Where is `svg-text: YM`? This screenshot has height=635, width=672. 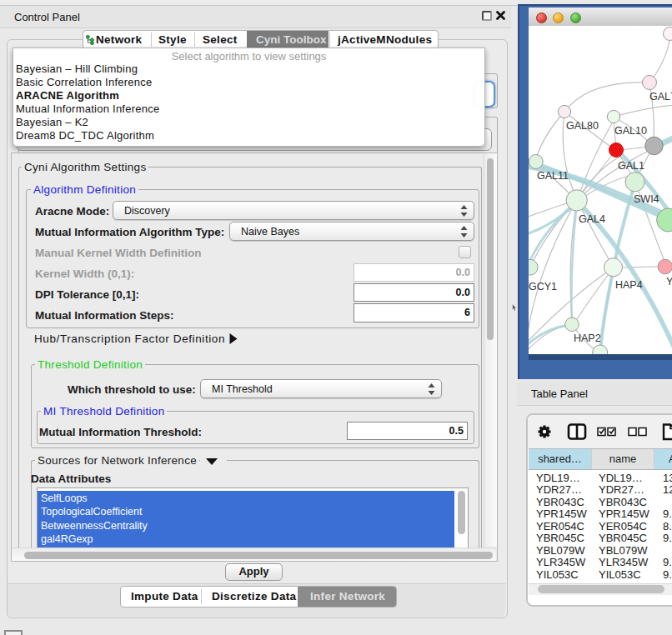 svg-text: YM is located at coordinates (669, 282).